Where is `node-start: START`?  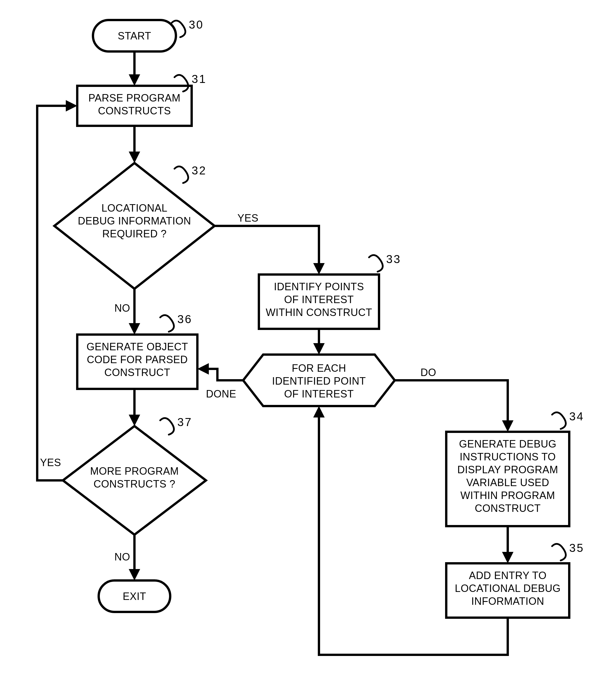 node-start: START is located at coordinates (135, 36).